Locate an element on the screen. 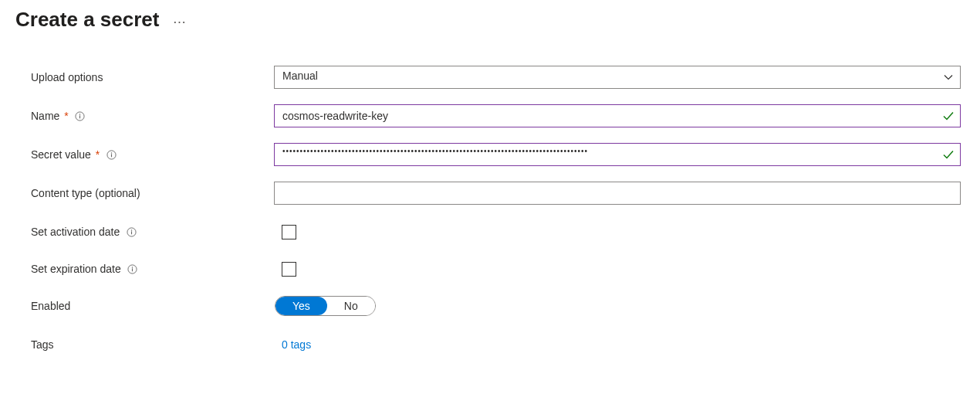  tags-label: Tags is located at coordinates (42, 345).